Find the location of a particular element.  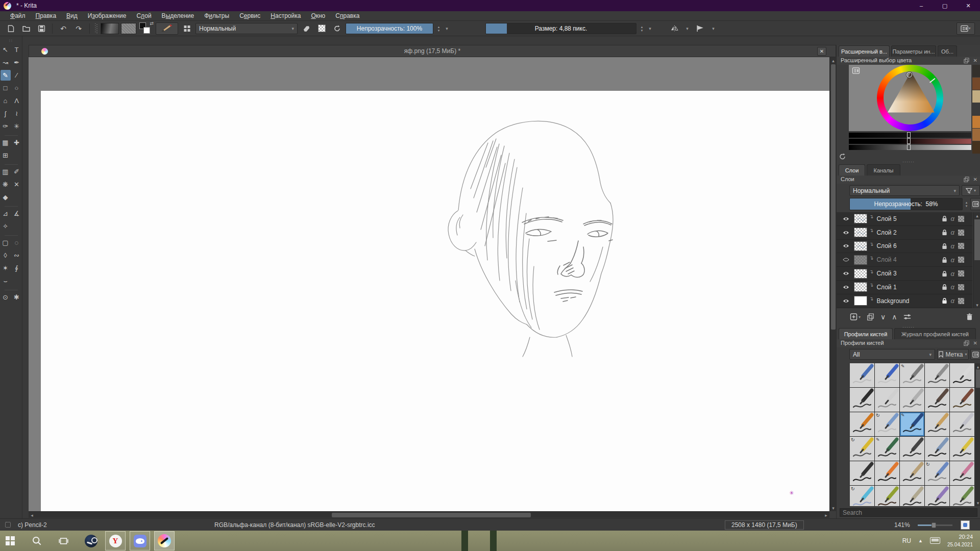

brush-preset-ink-pen is located at coordinates (962, 375).